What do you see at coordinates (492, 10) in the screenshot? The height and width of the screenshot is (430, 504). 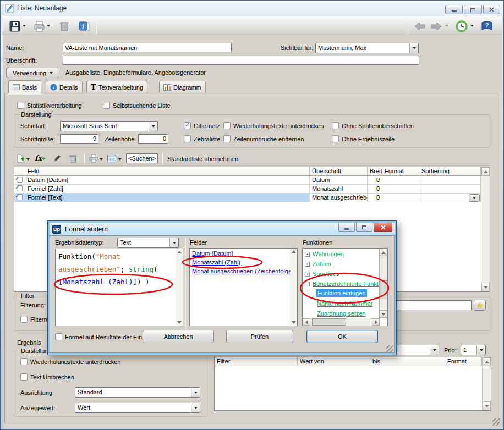 I see `close-button` at bounding box center [492, 10].